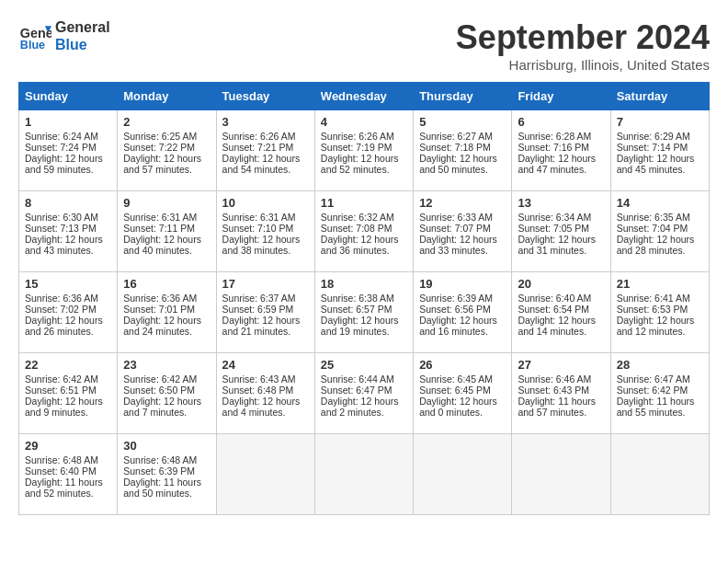  I want to click on sunrise-label: Sunrise: 6:46 AM, so click(554, 379).